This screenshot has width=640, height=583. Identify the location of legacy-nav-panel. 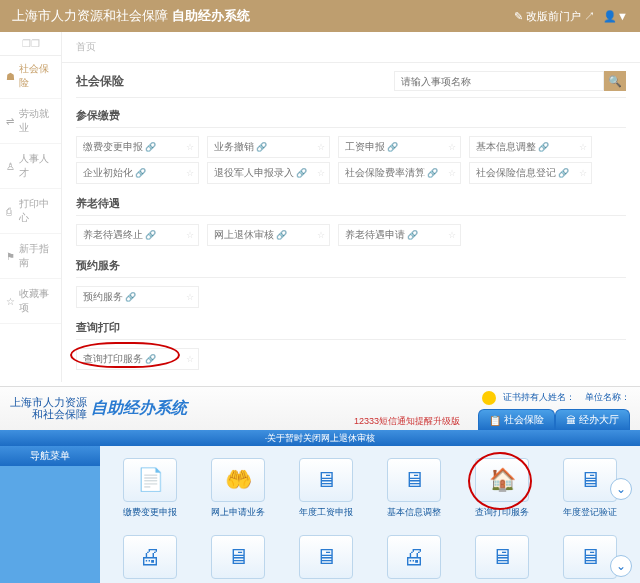
(50, 524).